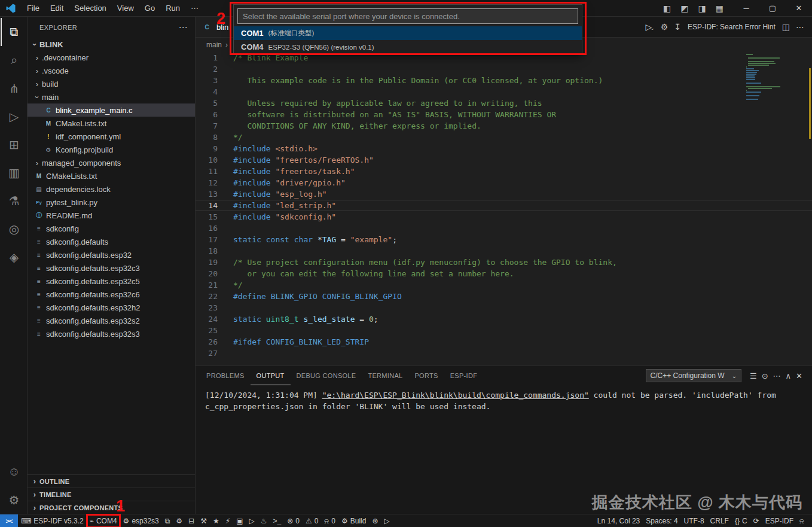 The height and width of the screenshot is (527, 812). Describe the element at coordinates (14, 471) in the screenshot. I see `accounts-icon: ☺` at that location.